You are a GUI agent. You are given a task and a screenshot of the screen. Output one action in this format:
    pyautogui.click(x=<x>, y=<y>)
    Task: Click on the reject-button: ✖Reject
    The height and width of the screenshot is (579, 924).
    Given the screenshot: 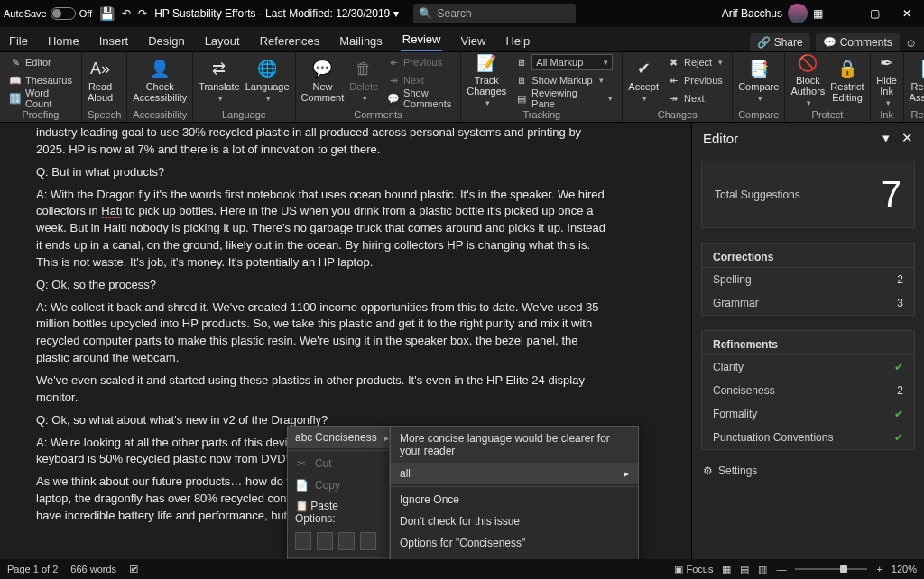 What is the action you would take?
    pyautogui.click(x=695, y=62)
    